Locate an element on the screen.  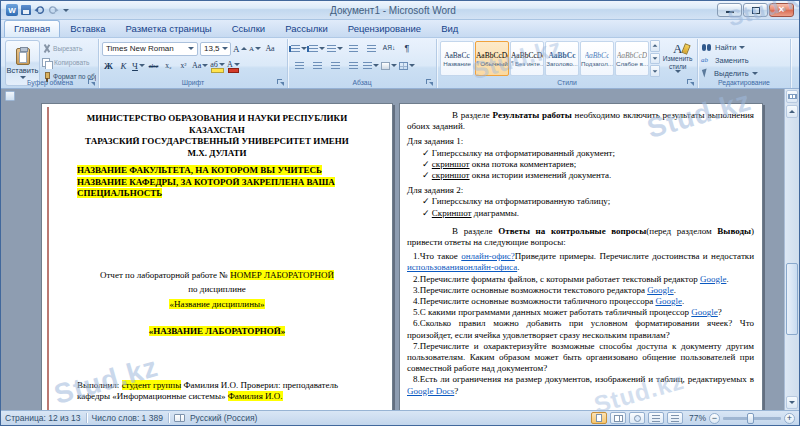
shrink-font-button: А is located at coordinates (256, 49).